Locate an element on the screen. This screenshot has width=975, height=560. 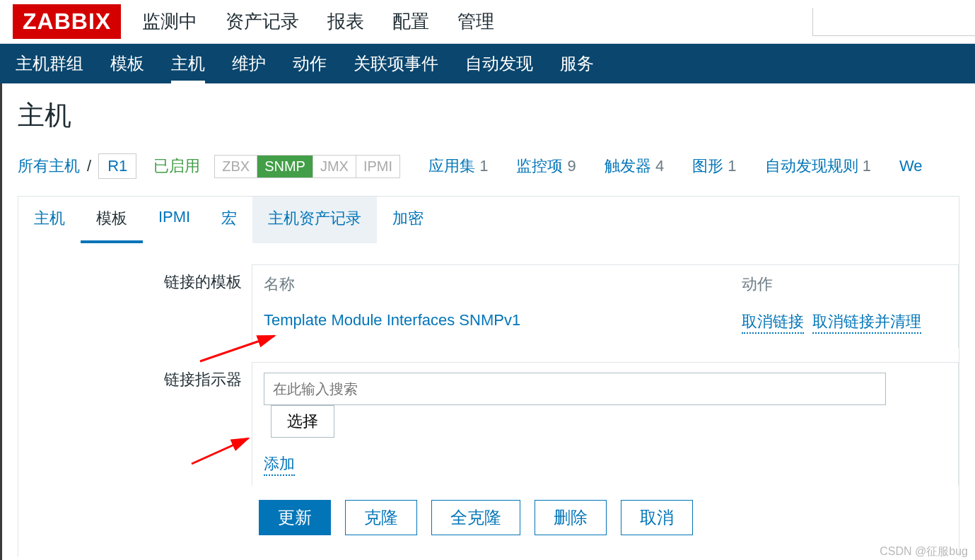
update-button: 更新 is located at coordinates (295, 518).